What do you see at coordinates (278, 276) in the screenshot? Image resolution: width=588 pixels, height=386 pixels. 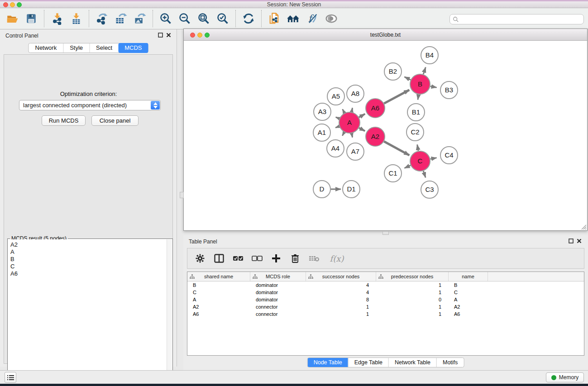 I see `column-header-MCDS-role: MCDS role` at bounding box center [278, 276].